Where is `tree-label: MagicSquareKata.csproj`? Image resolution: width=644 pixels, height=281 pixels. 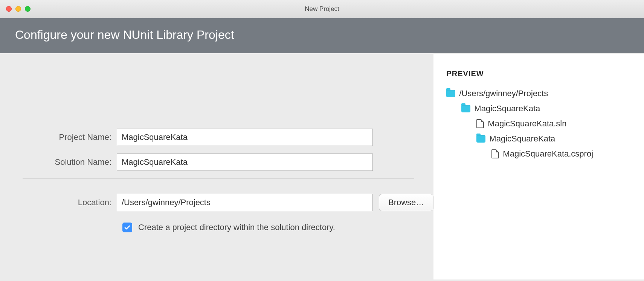
tree-label: MagicSquareKata.csproj is located at coordinates (548, 154).